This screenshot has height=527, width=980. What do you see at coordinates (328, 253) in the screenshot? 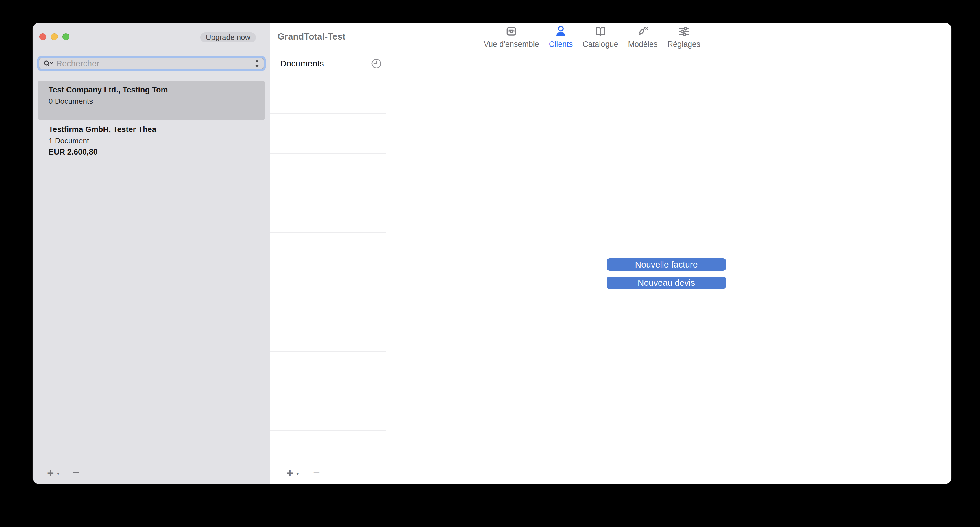
I see `documents-panel: GrandTotal-Test Documents + ▾ −` at bounding box center [328, 253].